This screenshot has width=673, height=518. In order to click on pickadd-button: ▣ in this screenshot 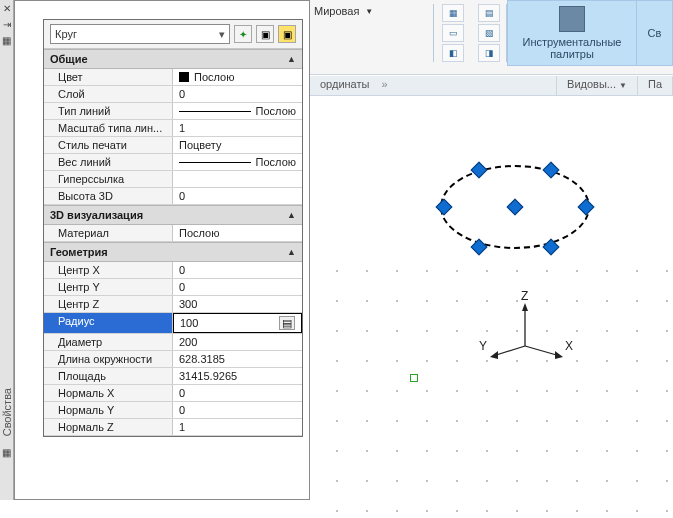, I will do `click(287, 34)`.